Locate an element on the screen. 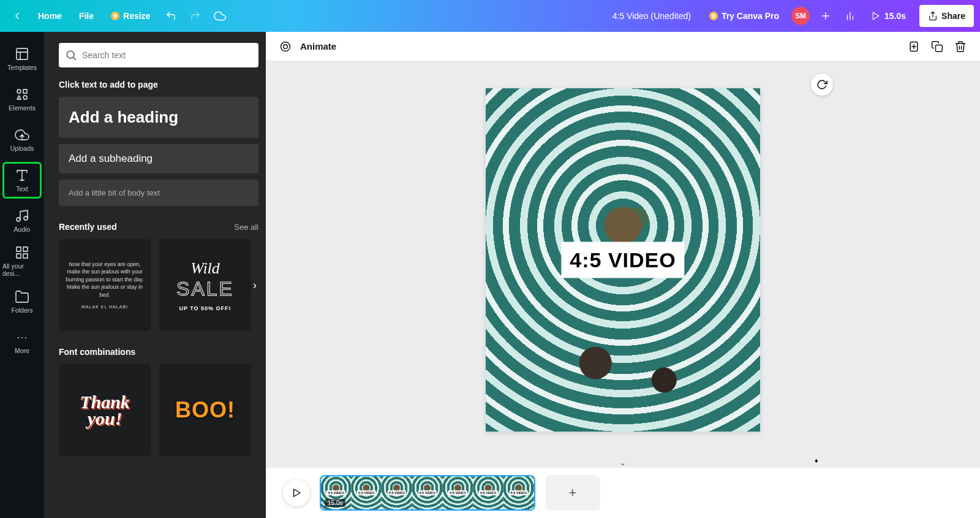  clip-duration-label: 15.0s is located at coordinates (335, 503).